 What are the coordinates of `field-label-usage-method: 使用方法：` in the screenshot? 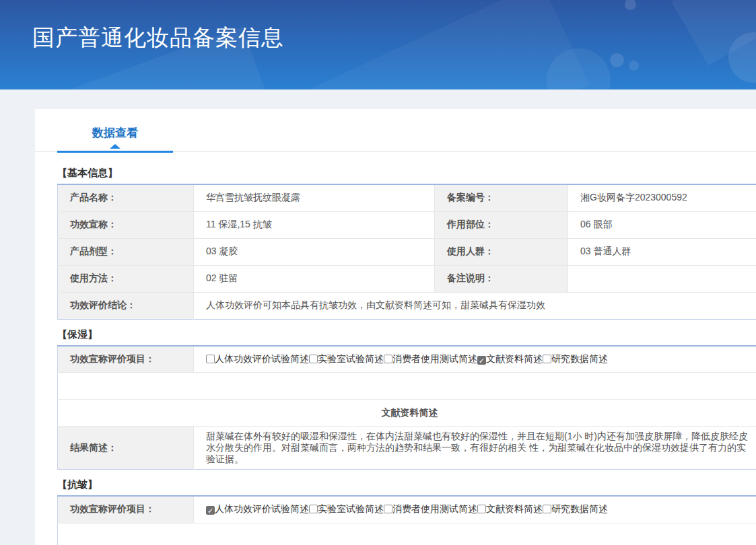 It's located at (126, 279).